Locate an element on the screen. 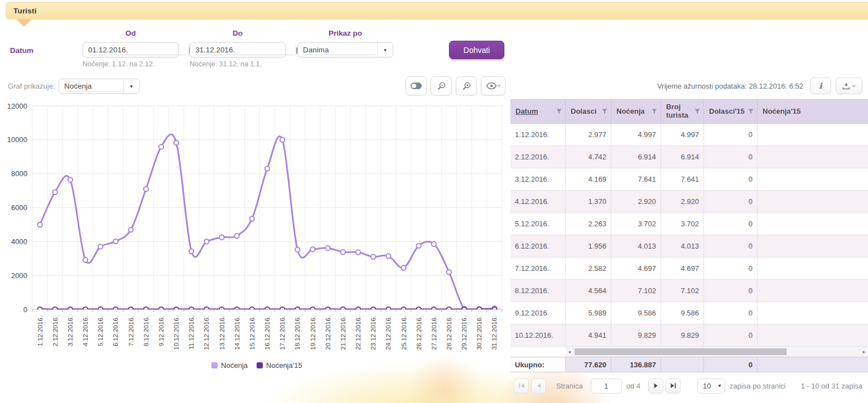 The image size is (868, 403). pagination-bar: Stranica od 4 10 ▼ zapisa po stranici 1 … is located at coordinates (689, 386).